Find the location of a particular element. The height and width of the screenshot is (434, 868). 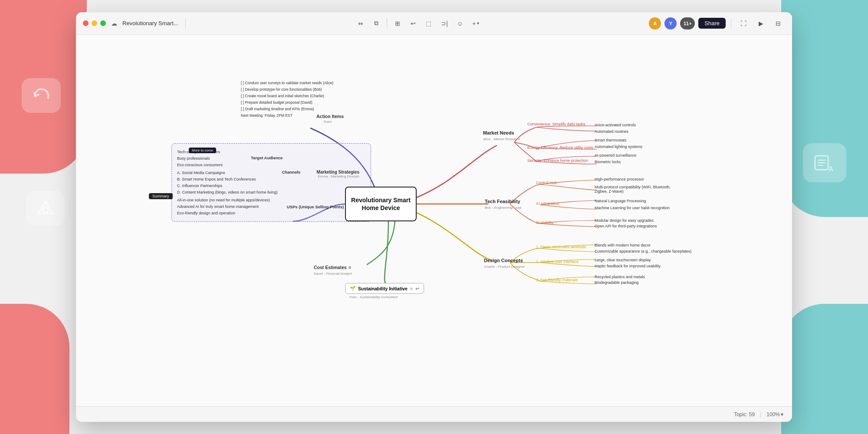

divider2 is located at coordinates (387, 23).